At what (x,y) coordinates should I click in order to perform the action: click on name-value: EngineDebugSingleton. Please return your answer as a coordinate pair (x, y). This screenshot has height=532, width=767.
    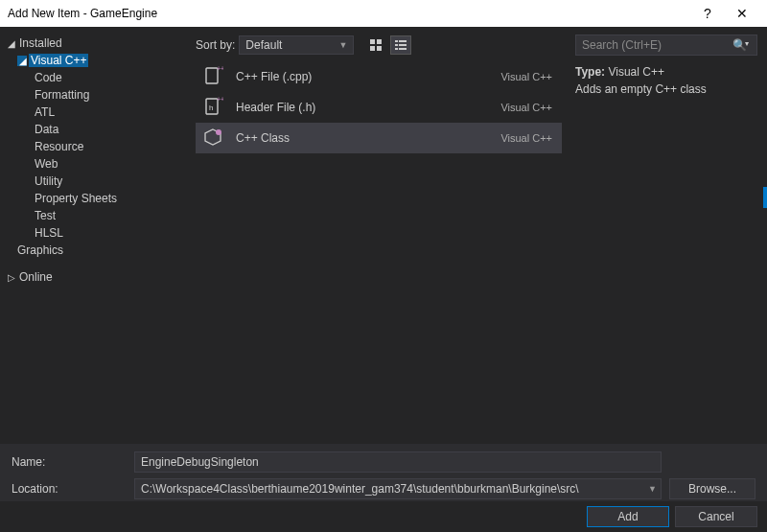
    Looking at the image, I should click on (199, 462).